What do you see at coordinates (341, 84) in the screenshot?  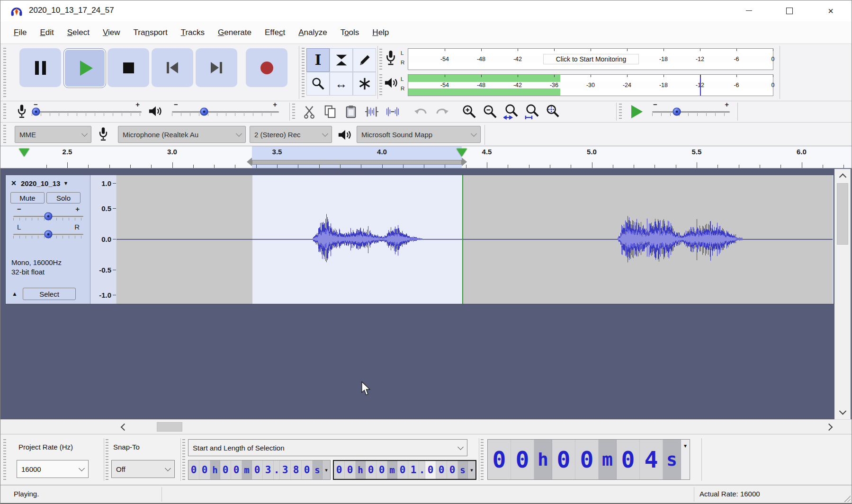 I see `time-shift-tool-button: ↔` at bounding box center [341, 84].